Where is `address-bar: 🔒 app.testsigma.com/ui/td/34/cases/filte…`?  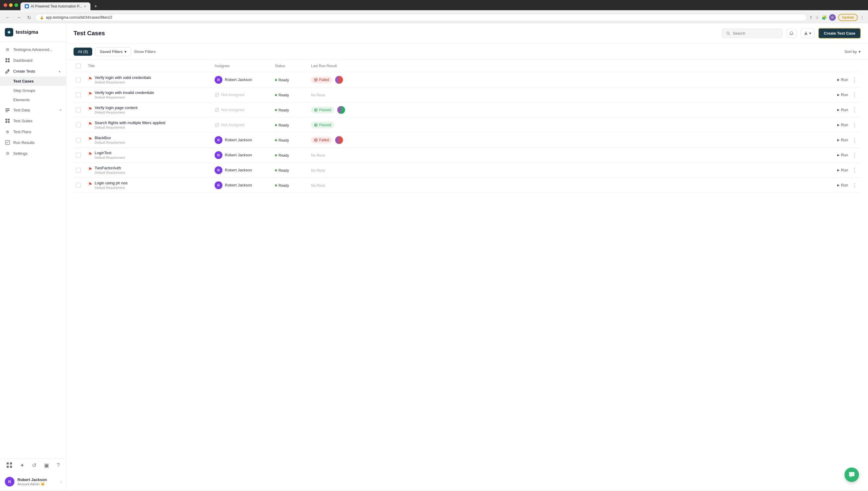 address-bar: 🔒 app.testsigma.com/ui/td/34/cases/filte… is located at coordinates (421, 18).